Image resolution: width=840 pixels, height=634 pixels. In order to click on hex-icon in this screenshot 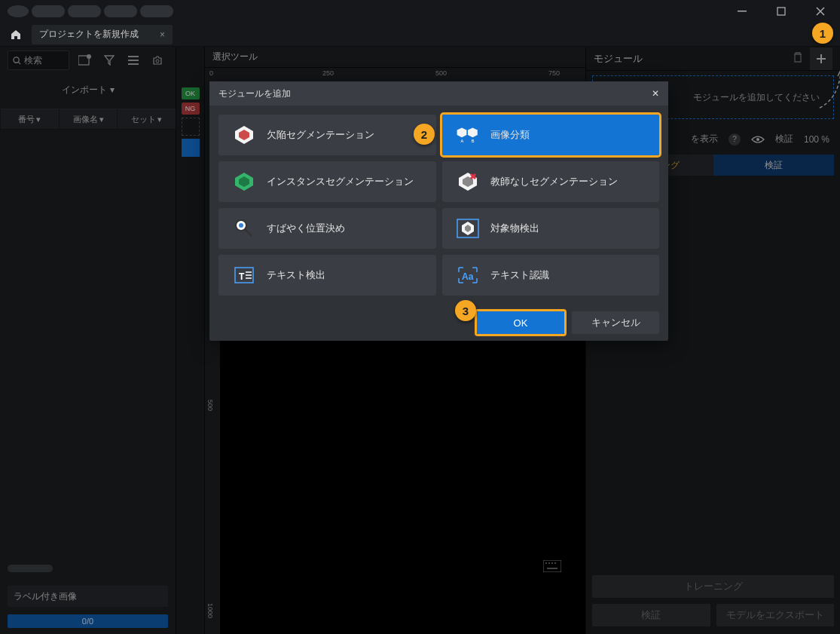, I will do `click(244, 135)`.